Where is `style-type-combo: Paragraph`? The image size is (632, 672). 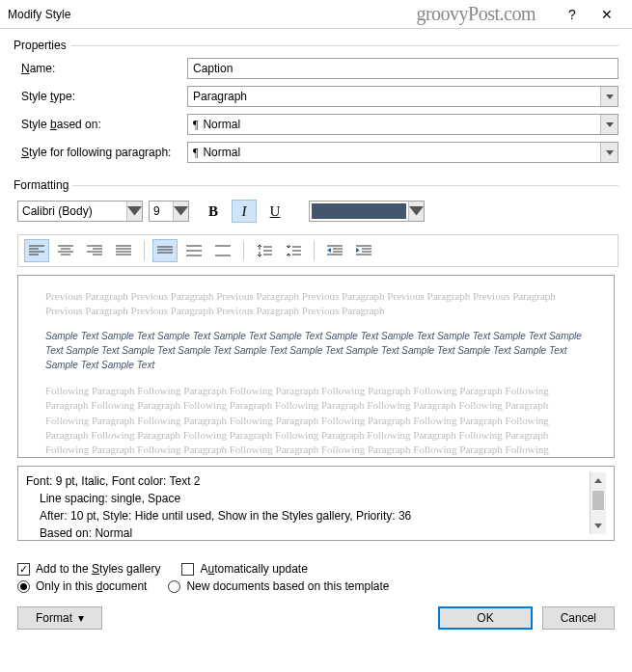 style-type-combo: Paragraph is located at coordinates (403, 96).